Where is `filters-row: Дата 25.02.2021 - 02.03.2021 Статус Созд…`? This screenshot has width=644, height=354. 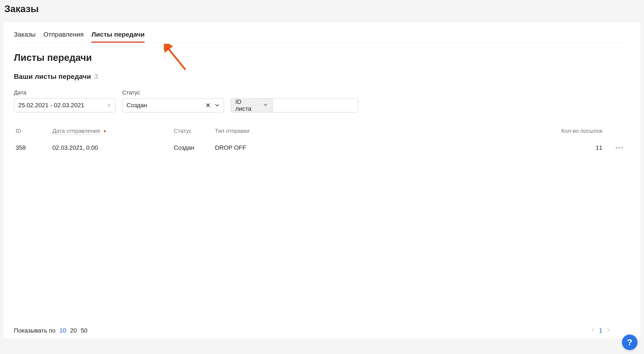 filters-row: Дата 25.02.2021 - 02.03.2021 Статус Созд… is located at coordinates (322, 101).